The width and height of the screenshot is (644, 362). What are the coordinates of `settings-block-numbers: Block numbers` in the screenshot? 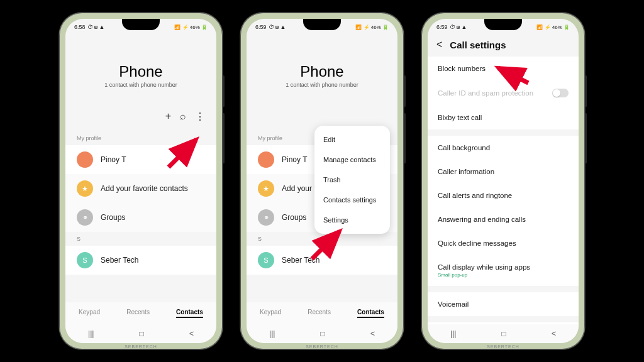 It's located at (503, 69).